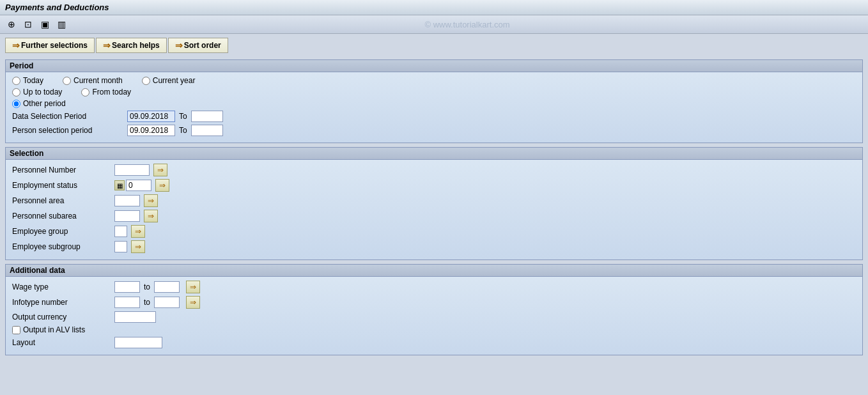 This screenshot has width=868, height=395. I want to click on sort-order-arrow-icon: ⇒, so click(179, 45).